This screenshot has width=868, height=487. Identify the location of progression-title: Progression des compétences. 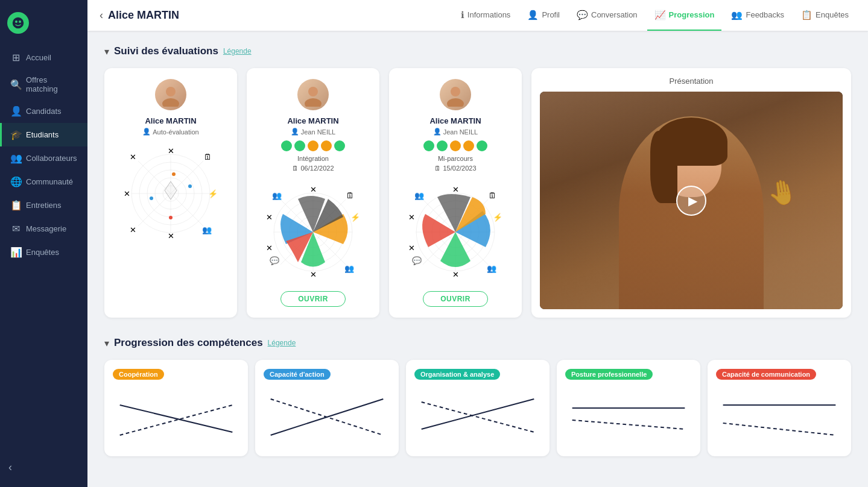
(188, 343).